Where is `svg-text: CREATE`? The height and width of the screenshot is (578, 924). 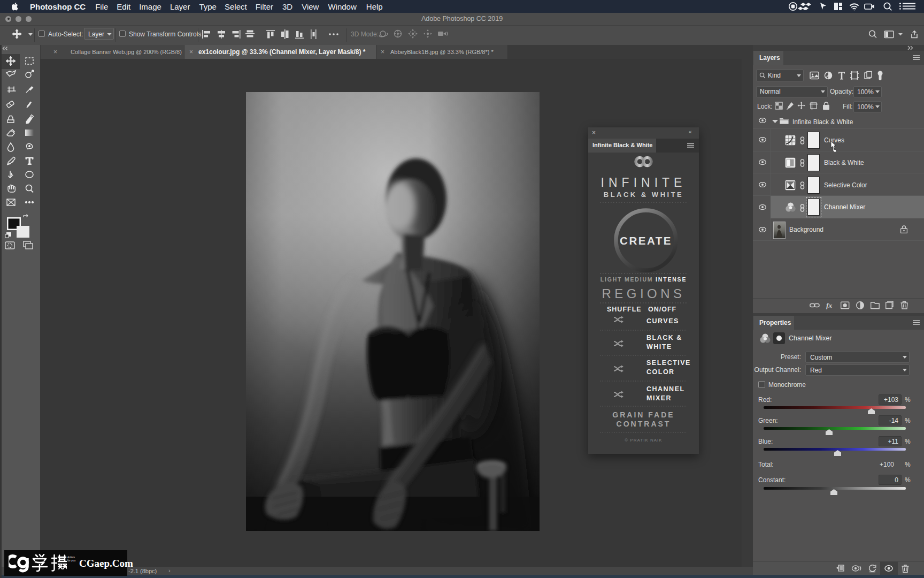 svg-text: CREATE is located at coordinates (646, 241).